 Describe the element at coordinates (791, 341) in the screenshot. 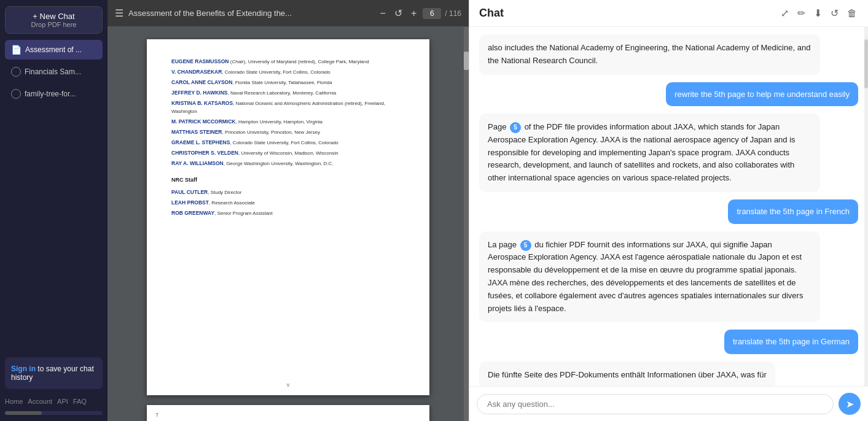

I see `message-text: translate the 5th page in German` at that location.